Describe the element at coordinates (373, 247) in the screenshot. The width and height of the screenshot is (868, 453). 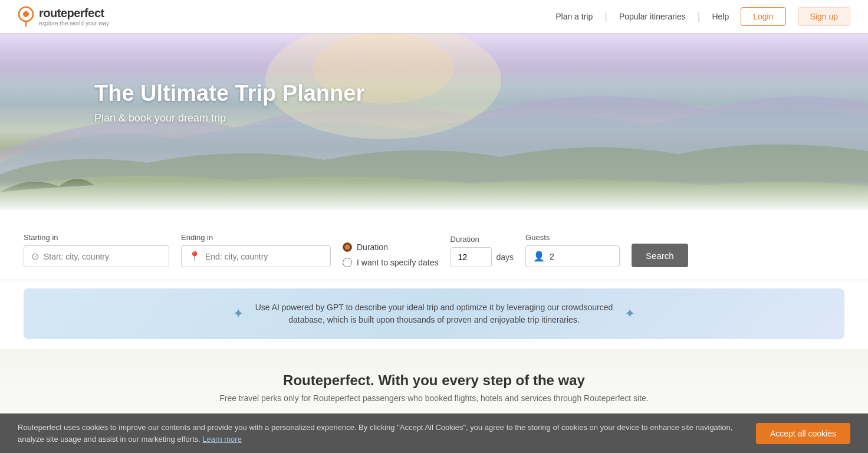
I see `duration-radio-label: Duration` at that location.